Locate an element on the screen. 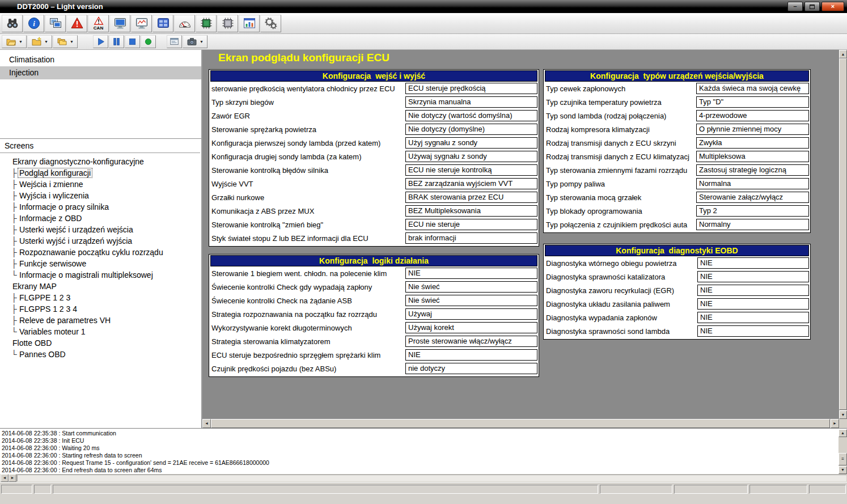  config-value-field: nie dotyczy is located at coordinates (472, 369).